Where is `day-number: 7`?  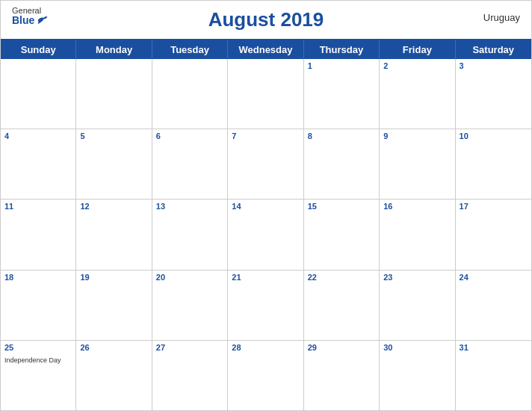 day-number: 7 is located at coordinates (265, 136).